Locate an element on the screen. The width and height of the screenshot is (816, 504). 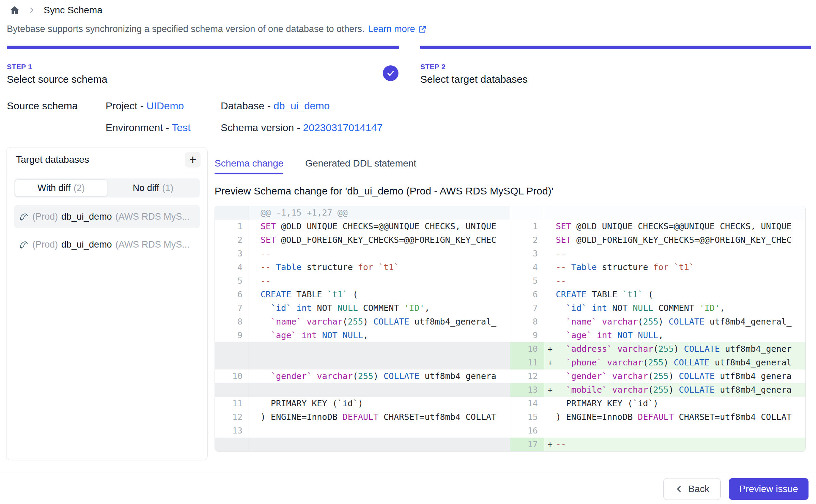
line-number: 6 is located at coordinates (527, 295).